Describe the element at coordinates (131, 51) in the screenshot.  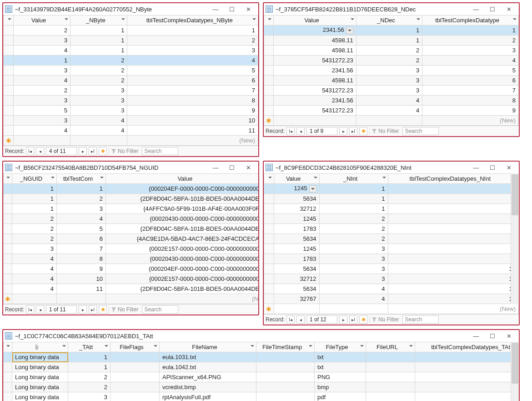
I see `table-row: 413` at that location.